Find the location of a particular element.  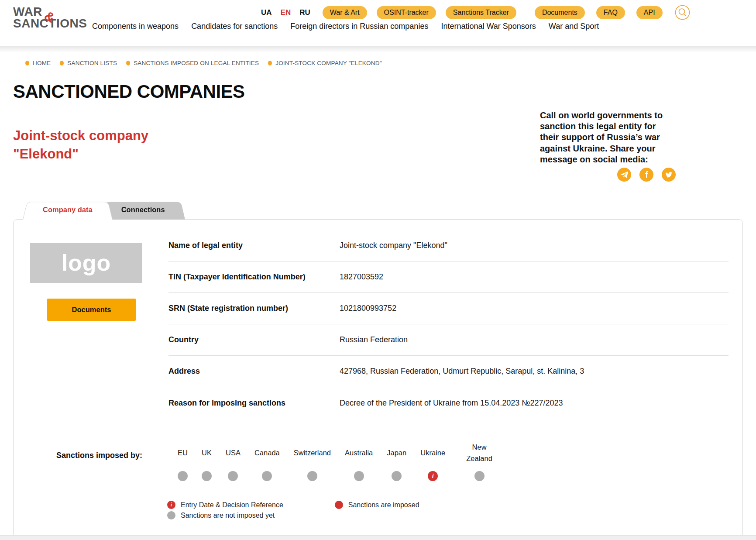

nav-war-and-sport: War and Sport is located at coordinates (574, 26).